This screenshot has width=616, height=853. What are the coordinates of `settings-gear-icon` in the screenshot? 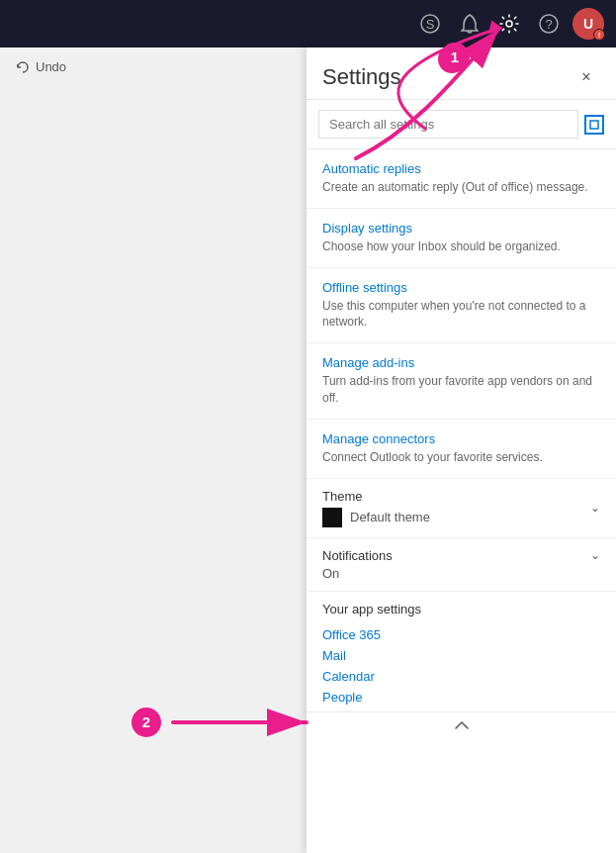 It's located at (509, 24).